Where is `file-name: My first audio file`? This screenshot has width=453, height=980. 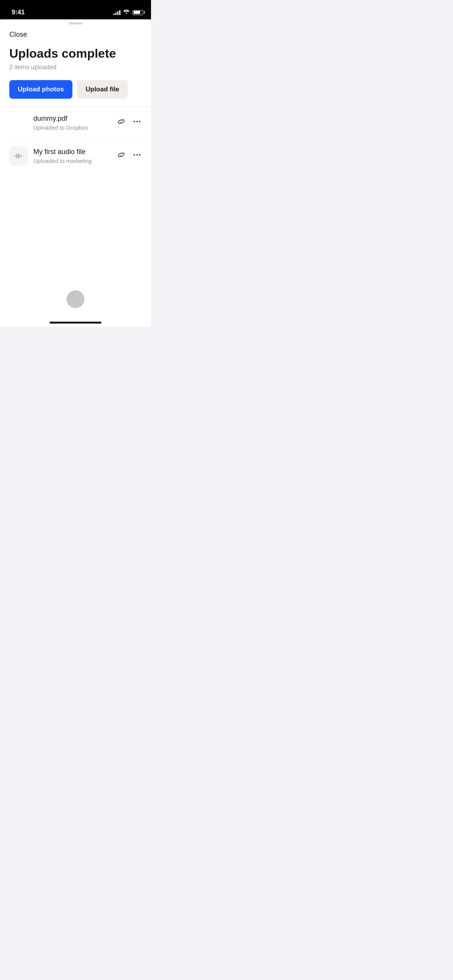
file-name: My first audio file is located at coordinates (72, 152).